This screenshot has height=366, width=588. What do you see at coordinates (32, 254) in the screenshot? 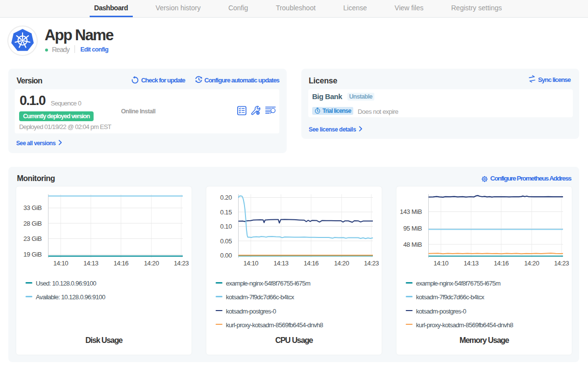
I see `svg-text: 19 GiB` at bounding box center [32, 254].